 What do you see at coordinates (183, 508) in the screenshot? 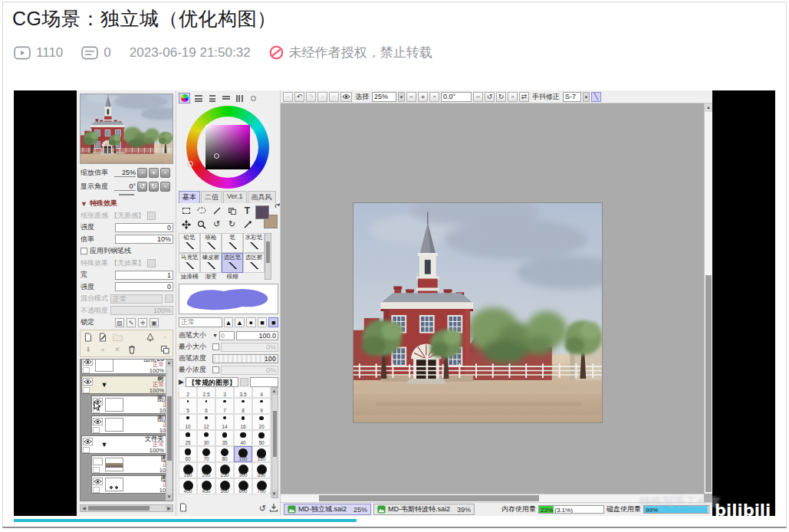
I see `preset-new-button` at bounding box center [183, 508].